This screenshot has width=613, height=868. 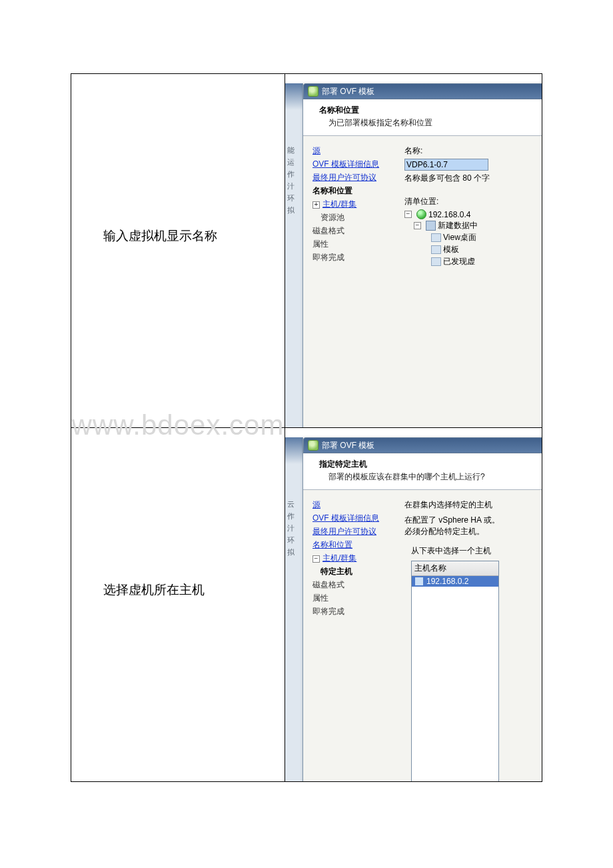 I want to click on header-title: 名称和位置, so click(x=426, y=111).